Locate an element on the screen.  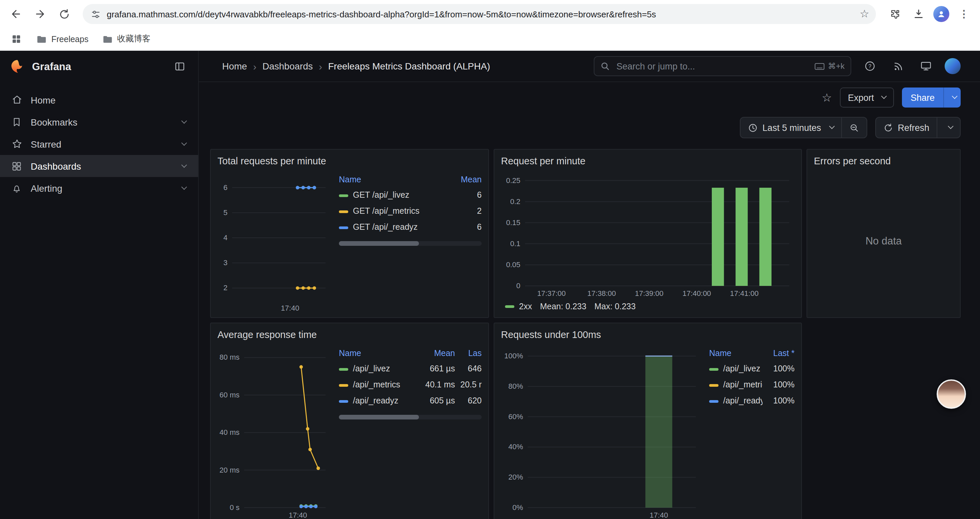
sidebar-item-label: Alerting is located at coordinates (100, 188).